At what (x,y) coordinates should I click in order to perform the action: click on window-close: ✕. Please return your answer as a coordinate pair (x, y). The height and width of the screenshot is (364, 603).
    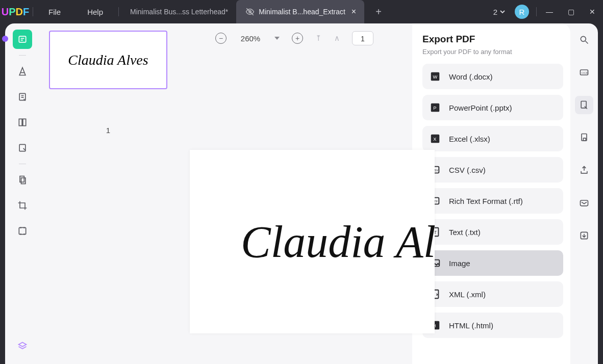
    Looking at the image, I should click on (592, 12).